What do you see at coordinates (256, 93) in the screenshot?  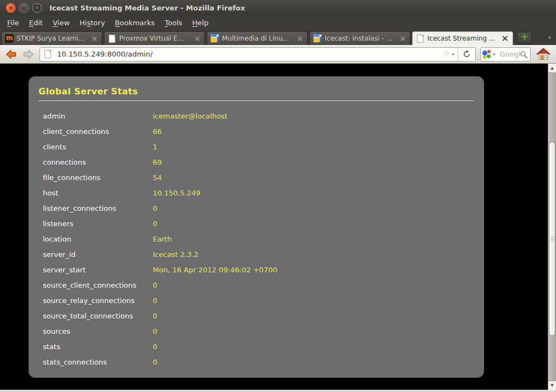 I see `page-title: Global Server Stats` at bounding box center [256, 93].